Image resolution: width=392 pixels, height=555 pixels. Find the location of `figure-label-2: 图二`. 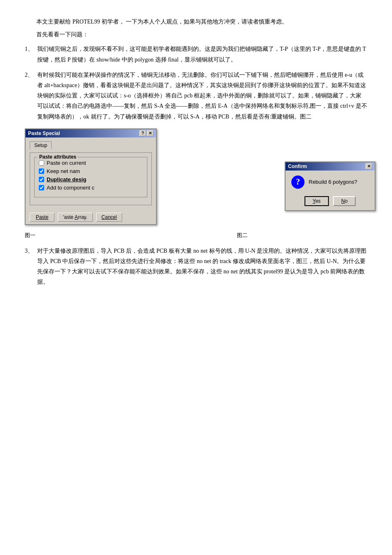

figure-label-2: 图二 is located at coordinates (242, 235).